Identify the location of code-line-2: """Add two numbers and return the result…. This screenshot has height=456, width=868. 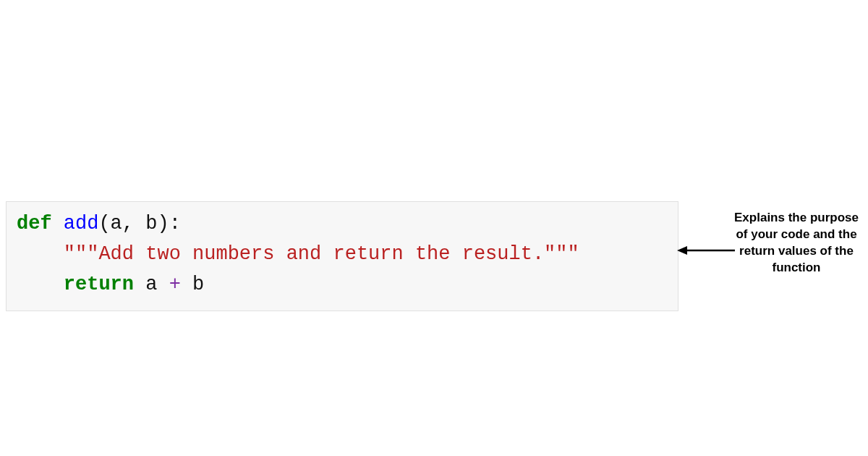
(342, 255).